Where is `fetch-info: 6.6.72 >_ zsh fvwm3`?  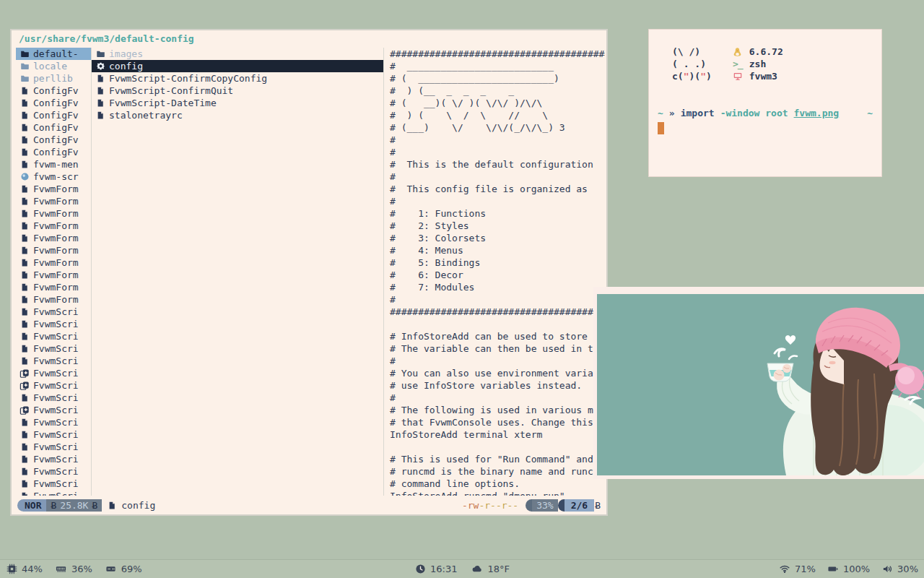
fetch-info: 6.6.72 >_ zsh fvwm3 is located at coordinates (758, 64).